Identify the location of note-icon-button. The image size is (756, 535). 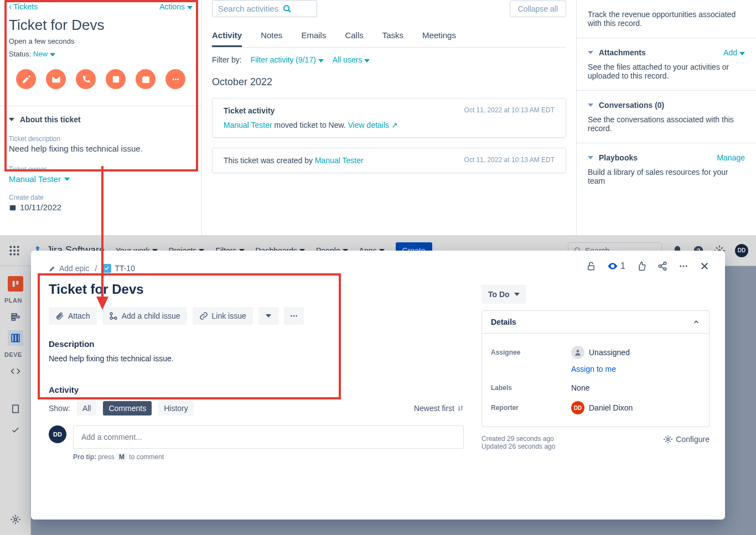
(26, 79).